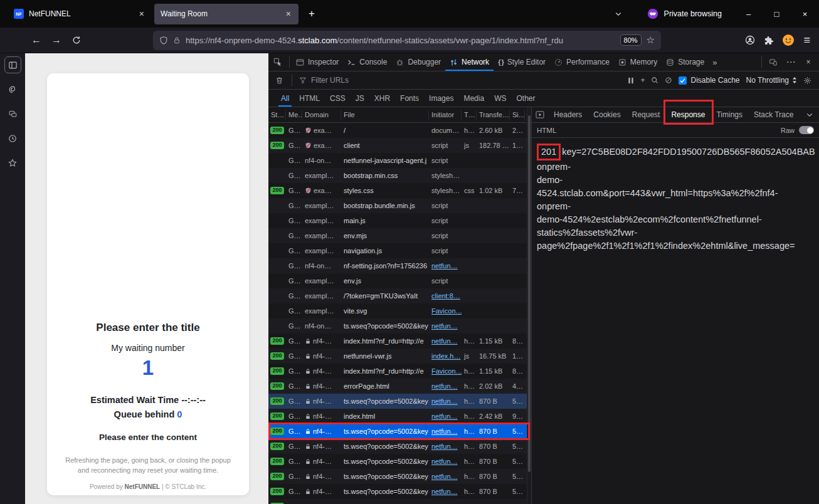 Image resolution: width=819 pixels, height=504 pixels. I want to click on extensions-icon, so click(769, 40).